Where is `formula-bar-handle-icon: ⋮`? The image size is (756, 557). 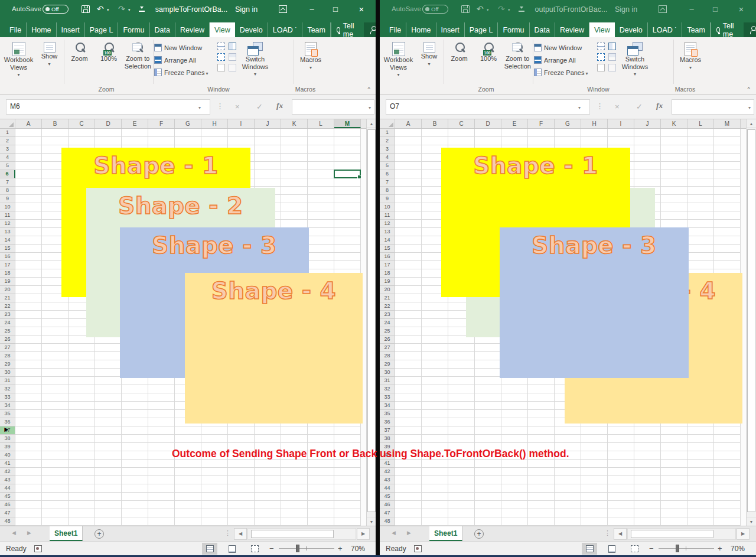 formula-bar-handle-icon: ⋮ is located at coordinates (220, 106).